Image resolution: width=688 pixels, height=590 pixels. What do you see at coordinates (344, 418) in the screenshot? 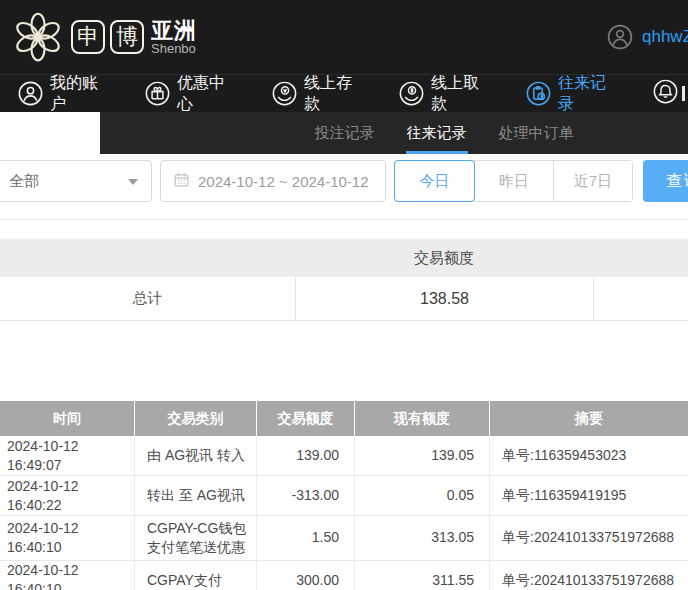
I see `table-header-row: 时间 交易类别 交易额度 现有额度 摘要` at bounding box center [344, 418].